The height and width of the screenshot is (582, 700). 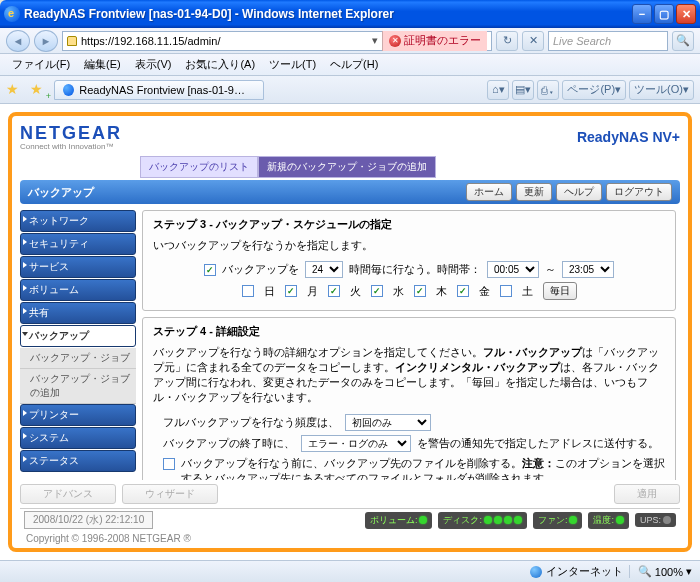 I want to click on sidebar-item-backup: バックアップ, so click(x=78, y=336).